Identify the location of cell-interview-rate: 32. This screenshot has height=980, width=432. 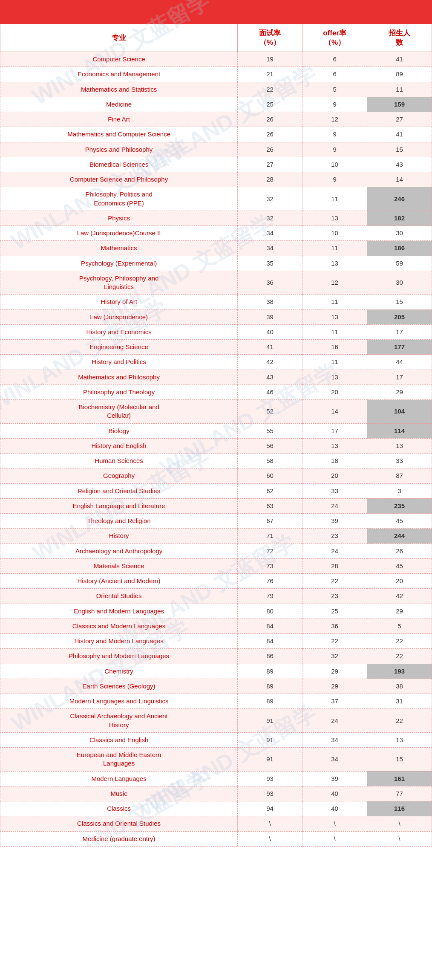
(270, 199).